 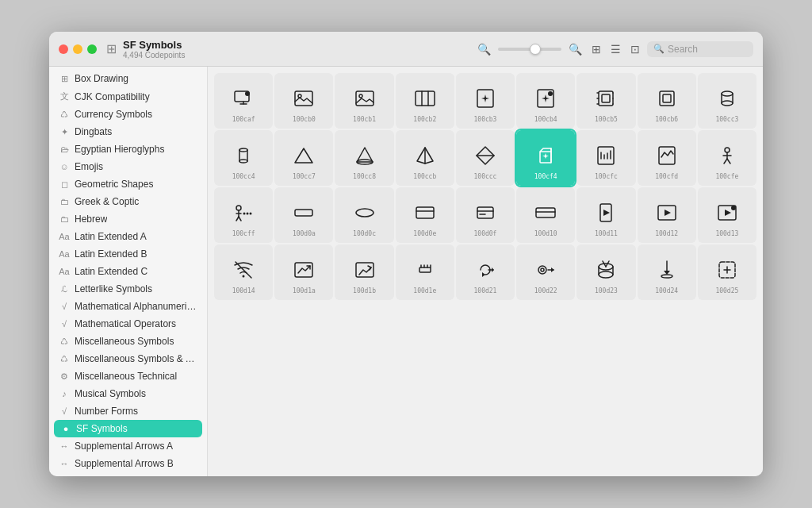 I want to click on symbol-cell-100cf4: 100cf4, so click(x=546, y=158).